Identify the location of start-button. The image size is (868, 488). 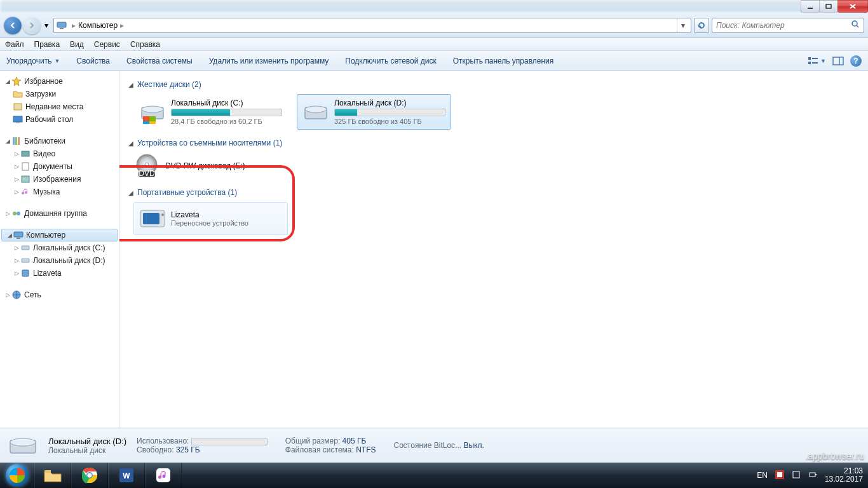
(17, 475).